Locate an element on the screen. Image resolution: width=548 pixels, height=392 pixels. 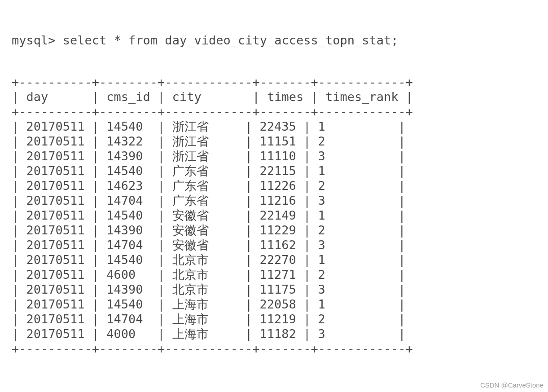
table-row: | 20170511 | 14540 | 广东省 | 22115 | 1 | is located at coordinates (212, 171).